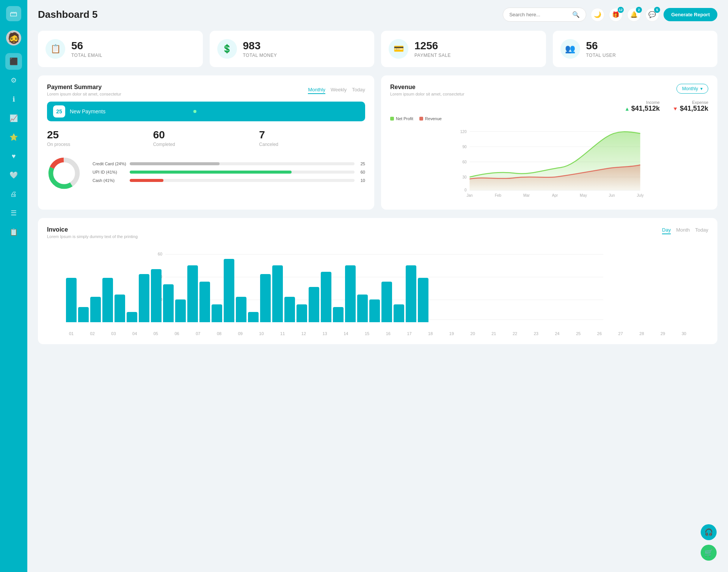 The image size is (728, 572). I want to click on tab-monthly: Monthly, so click(317, 90).